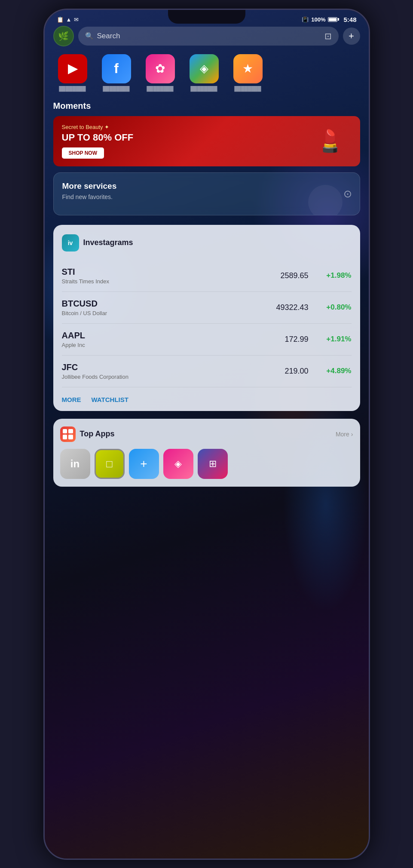 The image size is (413, 868). What do you see at coordinates (352, 36) in the screenshot?
I see `add-button: +` at bounding box center [352, 36].